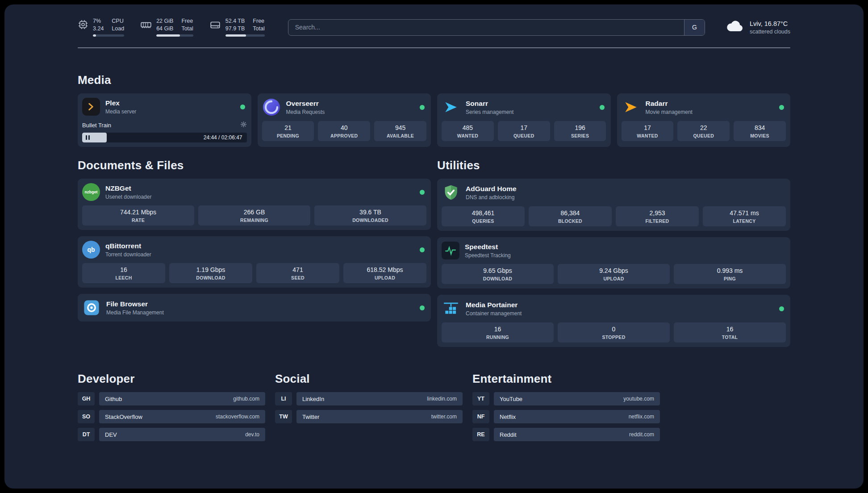 Image resolution: width=868 pixels, height=493 pixels. What do you see at coordinates (244, 125) in the screenshot?
I see `gear-icon` at bounding box center [244, 125].